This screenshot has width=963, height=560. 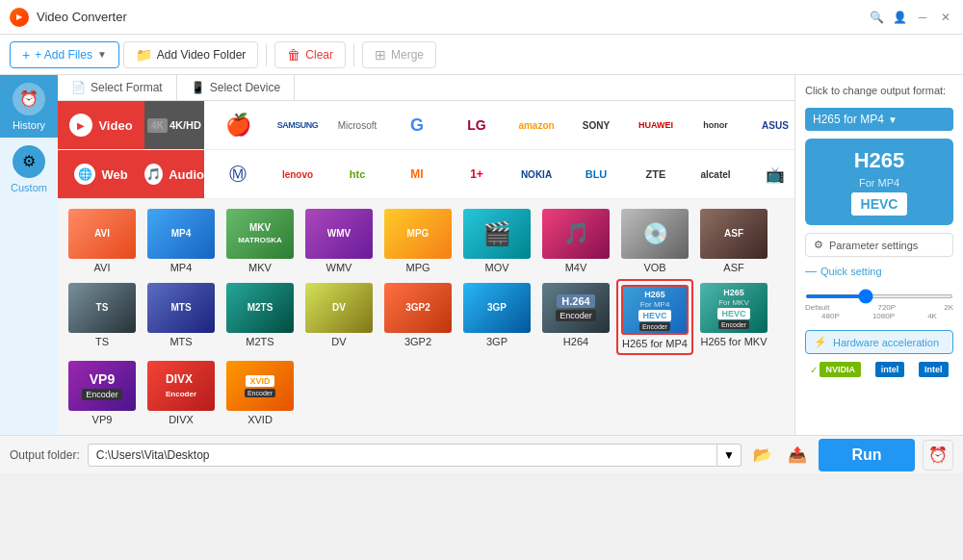 What do you see at coordinates (576, 234) in the screenshot?
I see `format-thumb-m4v: 🎵` at bounding box center [576, 234].